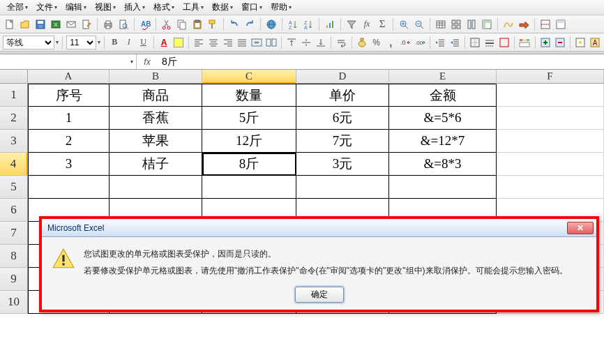 The height and width of the screenshot is (364, 604). I want to click on cell: 桔子, so click(156, 165).